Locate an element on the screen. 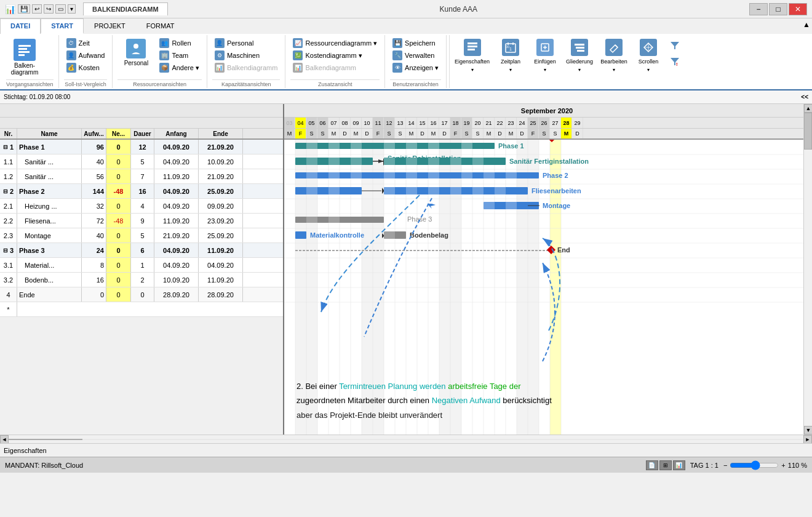  undo-icon: ↩ is located at coordinates (37, 9).